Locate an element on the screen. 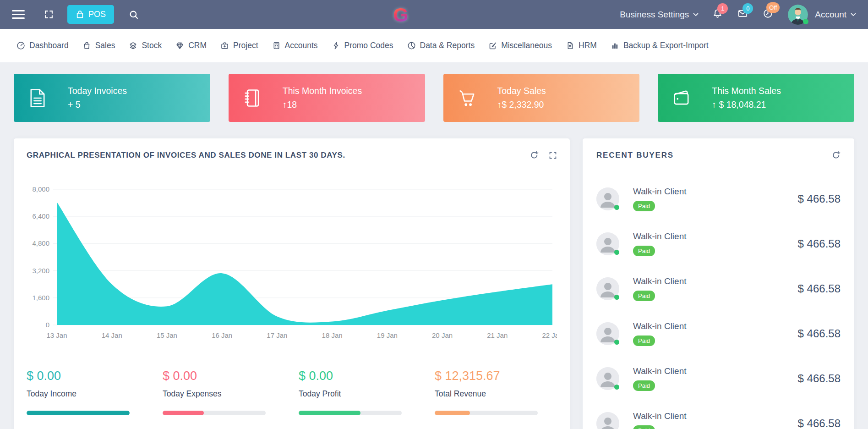 Image resolution: width=868 pixels, height=429 pixels. chart-expand-button is located at coordinates (553, 155).